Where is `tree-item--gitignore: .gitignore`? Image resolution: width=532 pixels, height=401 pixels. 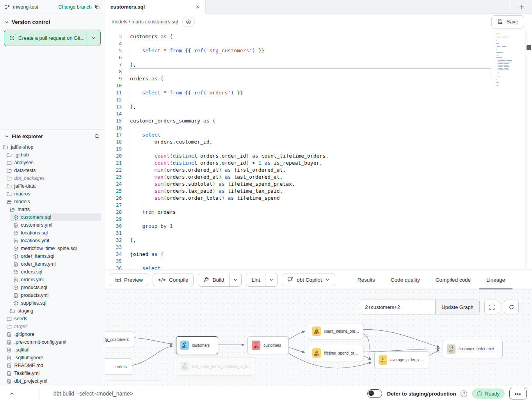
tree-item--gitignore: .gitignore is located at coordinates (52, 334).